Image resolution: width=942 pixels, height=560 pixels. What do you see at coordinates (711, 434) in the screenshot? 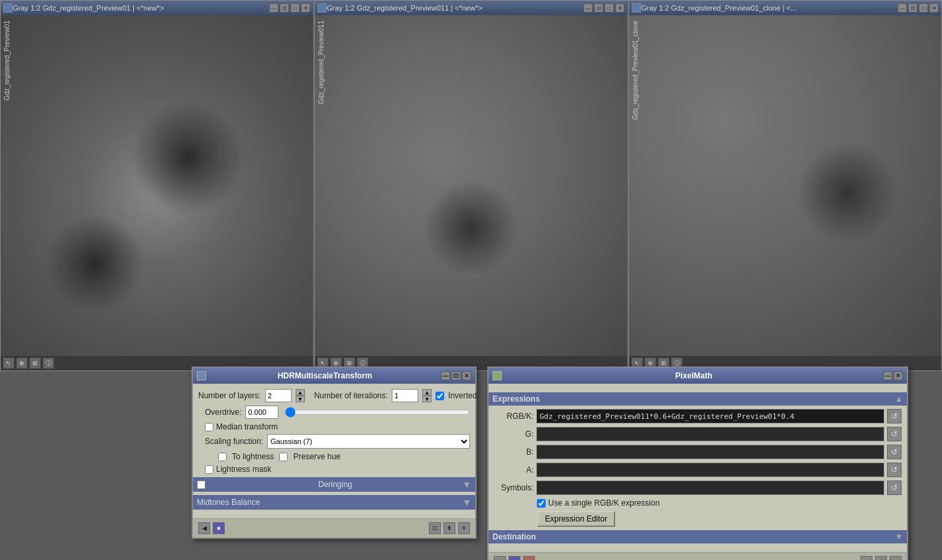
I see `pm-g-input` at bounding box center [711, 434].